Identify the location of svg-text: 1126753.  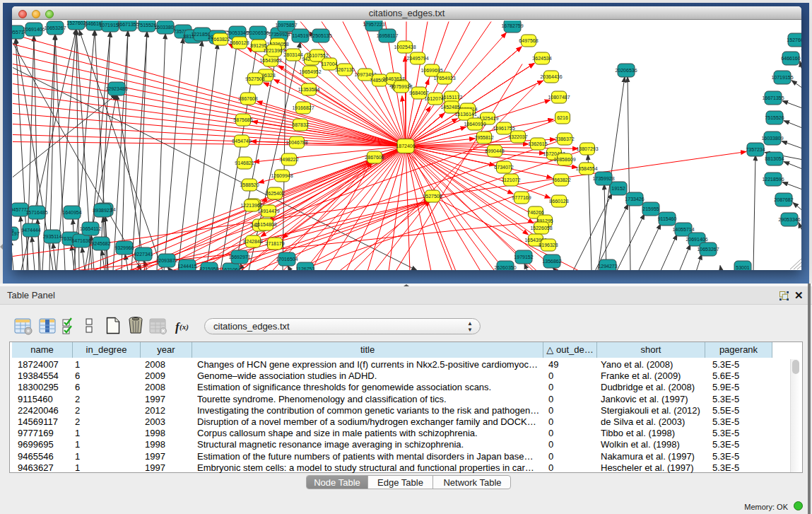
(305, 269).